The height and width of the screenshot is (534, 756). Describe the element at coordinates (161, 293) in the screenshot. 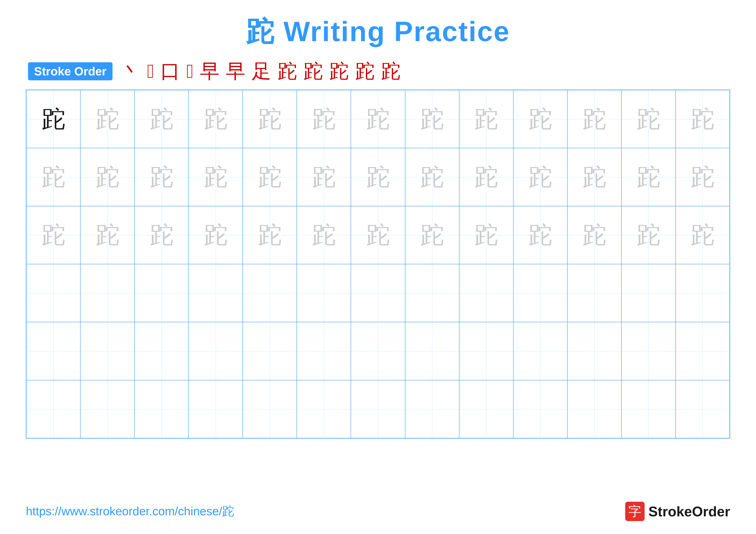

I see `grid-cell-r4c3` at that location.